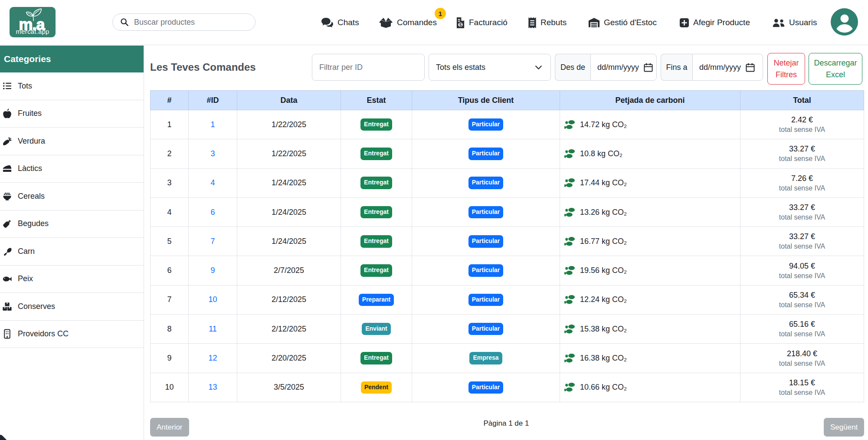 Image resolution: width=868 pixels, height=440 pixels. Describe the element at coordinates (213, 241) in the screenshot. I see `order-id-link: 7` at that location.